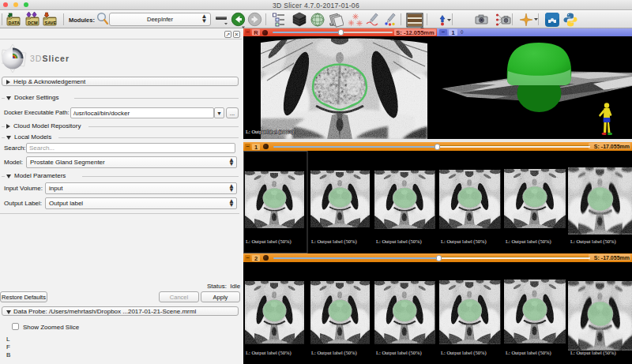  What do you see at coordinates (50, 58) in the screenshot?
I see `svg-text: 3DSlicer` at bounding box center [50, 58].